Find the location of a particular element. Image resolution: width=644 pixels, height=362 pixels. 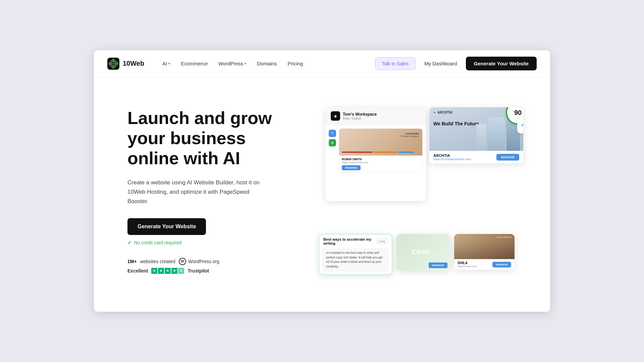

navbar: 10Web AI ▾ Ecommerce WordPress ▾ Domains… is located at coordinates (322, 64).